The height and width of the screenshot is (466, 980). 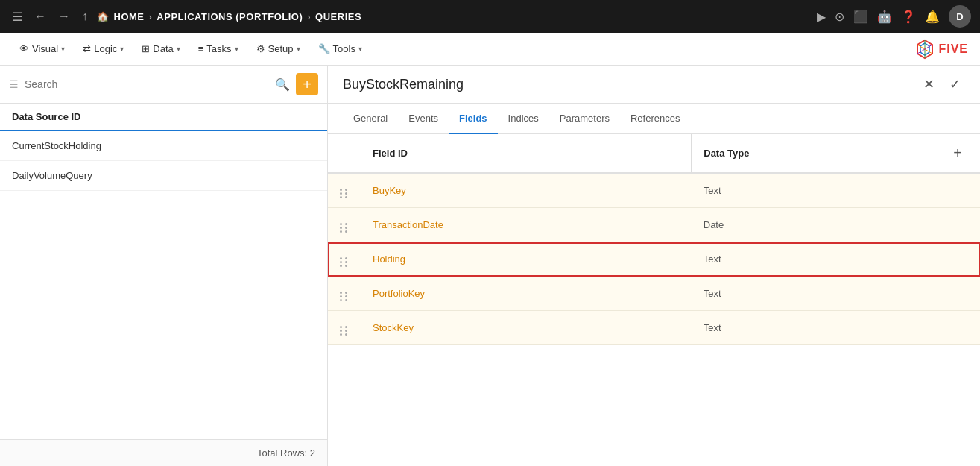 I want to click on five-brand-name: FIVE, so click(x=953, y=49).